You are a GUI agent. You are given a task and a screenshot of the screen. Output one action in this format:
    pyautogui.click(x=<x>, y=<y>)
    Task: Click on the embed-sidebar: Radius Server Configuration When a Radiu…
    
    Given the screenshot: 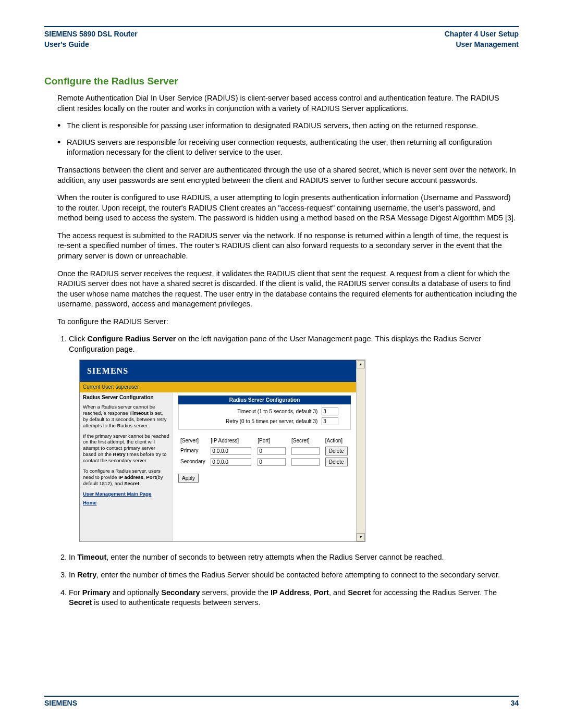 What is the action you would take?
    pyautogui.click(x=126, y=467)
    